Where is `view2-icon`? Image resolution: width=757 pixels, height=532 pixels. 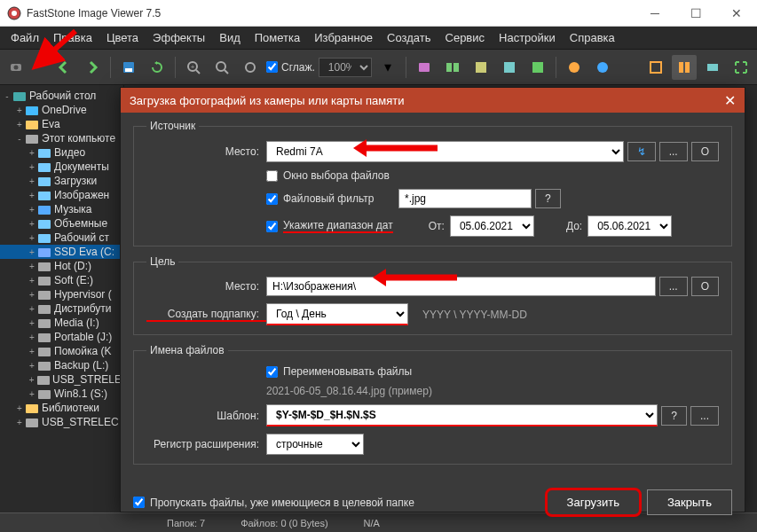
view2-icon is located at coordinates (684, 67).